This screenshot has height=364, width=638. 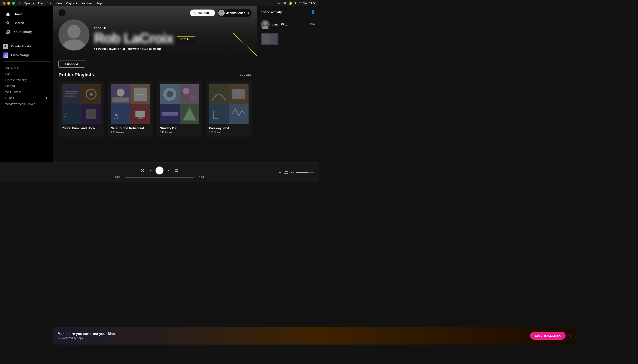 What do you see at coordinates (306, 3) in the screenshot?
I see `clock: Fri 10 Sep 11:50` at bounding box center [306, 3].